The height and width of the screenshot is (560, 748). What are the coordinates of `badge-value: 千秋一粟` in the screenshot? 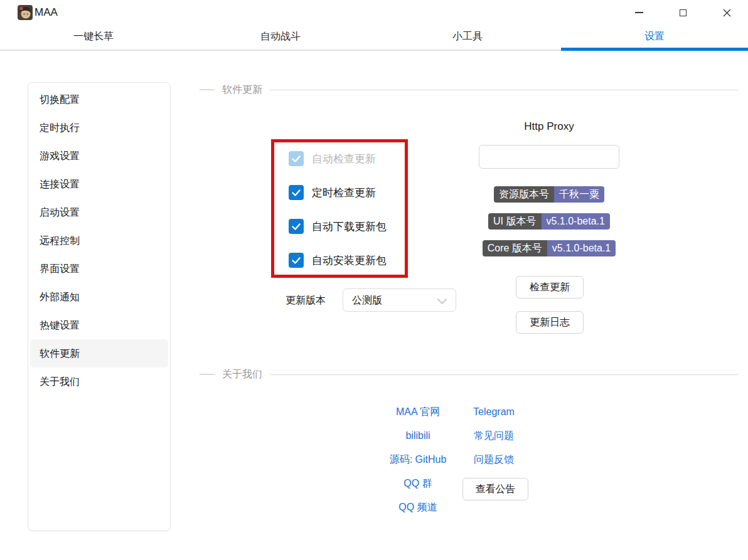 It's located at (579, 194).